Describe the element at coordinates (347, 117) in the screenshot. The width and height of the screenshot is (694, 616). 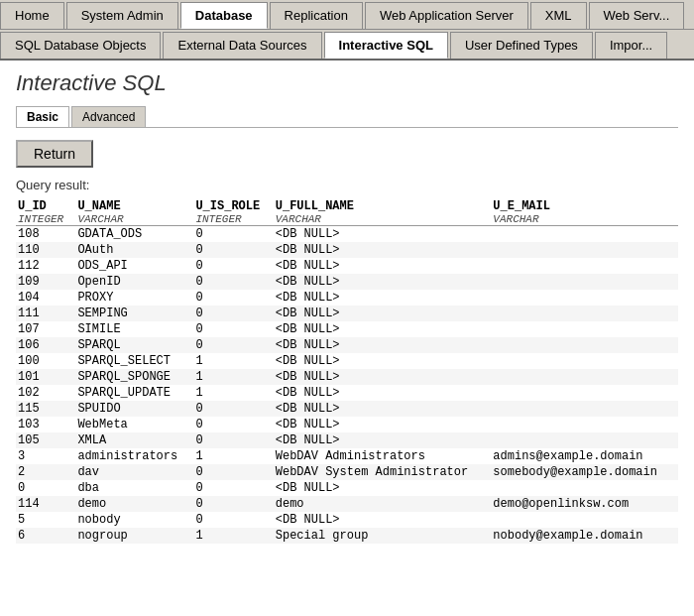
I see `sub-tabs: Basic Advanced` at that location.